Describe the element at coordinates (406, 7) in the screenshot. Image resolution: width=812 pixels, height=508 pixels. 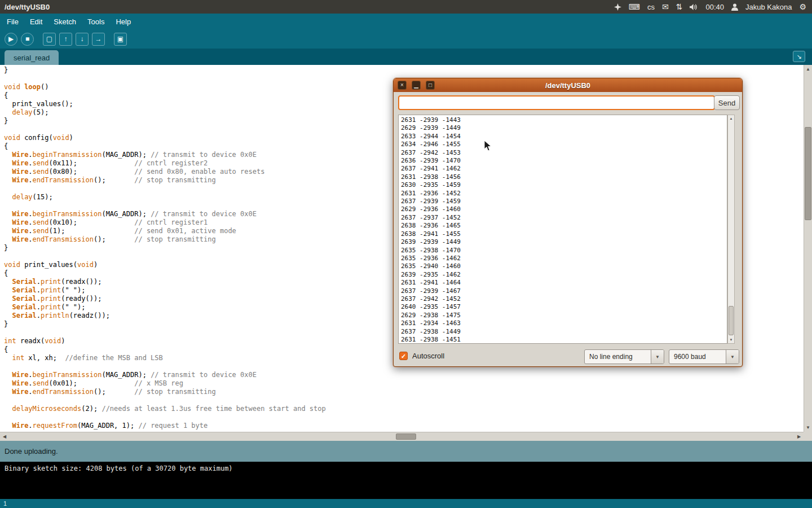
I see `top-panel: /dev/ttyUSB0 ⌨ cs ✉ ⇅ 00:40 Jakub Kakona…` at that location.